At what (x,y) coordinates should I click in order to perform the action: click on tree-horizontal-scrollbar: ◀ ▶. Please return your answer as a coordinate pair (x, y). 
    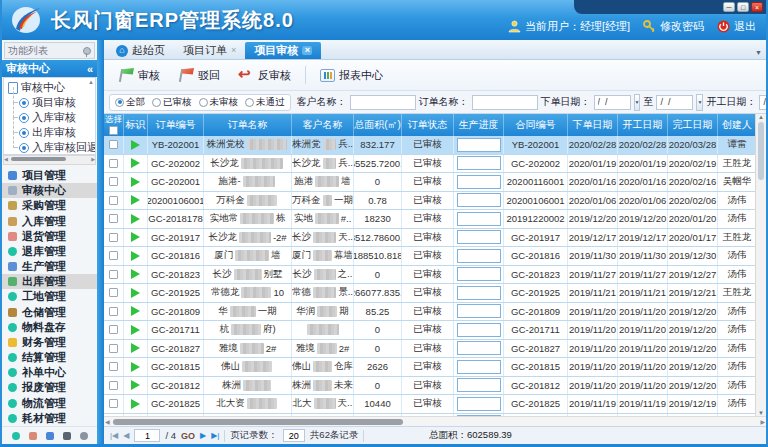
    Looking at the image, I should click on (50, 160).